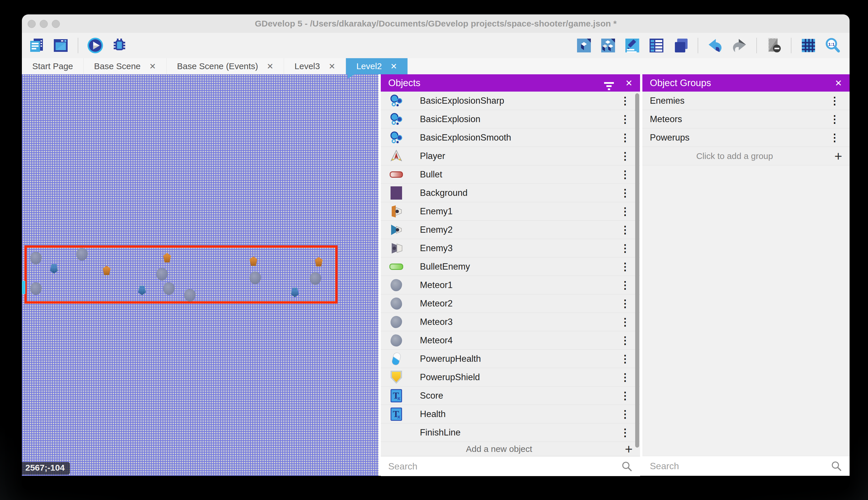 The width and height of the screenshot is (868, 500). I want to click on window-close-button, so click(32, 24).